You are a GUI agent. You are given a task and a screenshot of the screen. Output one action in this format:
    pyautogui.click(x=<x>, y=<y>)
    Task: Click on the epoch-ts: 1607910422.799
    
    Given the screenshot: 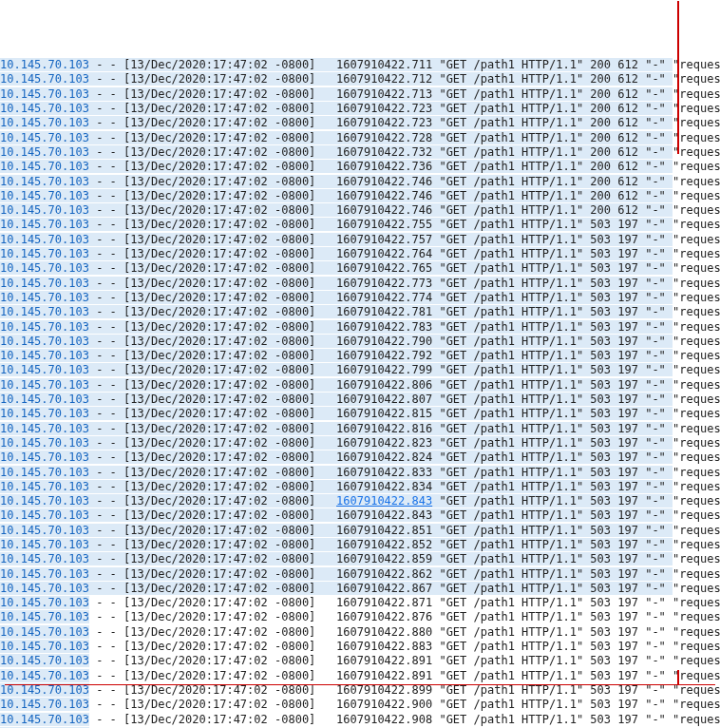 What is the action you would take?
    pyautogui.click(x=384, y=370)
    